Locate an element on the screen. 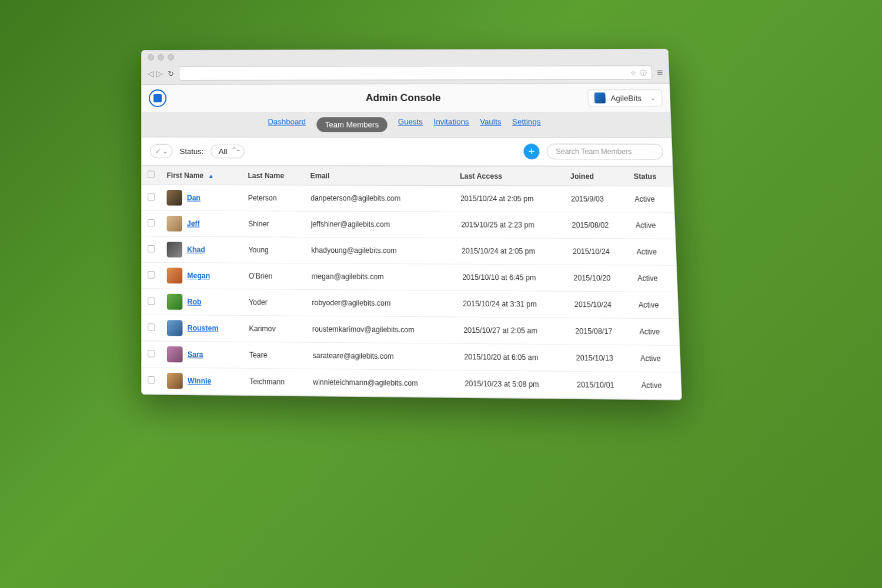  status-filter-select: All is located at coordinates (228, 151).